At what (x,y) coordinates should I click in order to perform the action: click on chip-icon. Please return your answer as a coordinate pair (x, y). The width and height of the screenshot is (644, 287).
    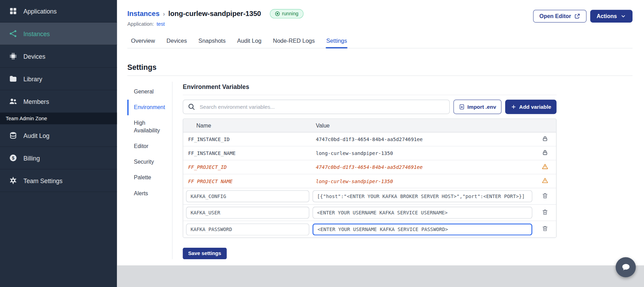
    Looking at the image, I should click on (13, 56).